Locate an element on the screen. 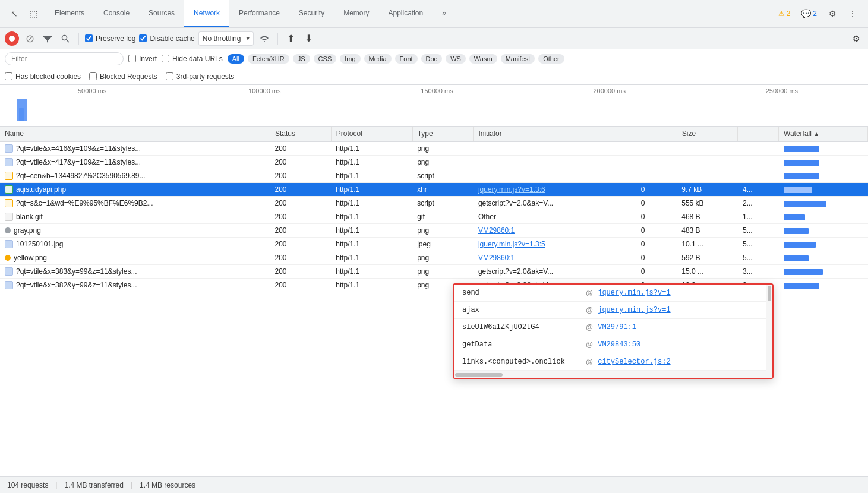 The image size is (868, 493). settings-toolbar-icon: ⚙ is located at coordinates (856, 39).